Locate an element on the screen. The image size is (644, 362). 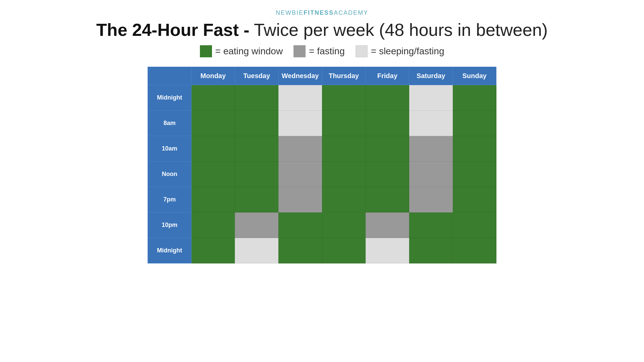
eating-label: = eating window is located at coordinates (249, 51).